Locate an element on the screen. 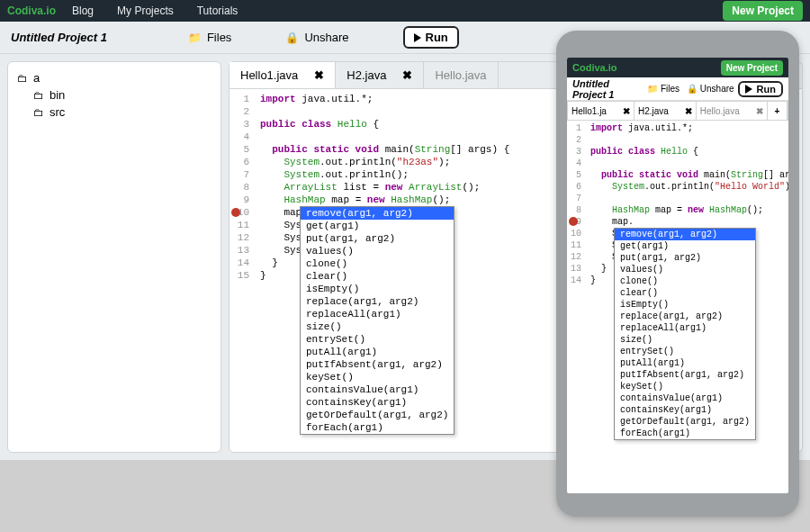  tree-item-bin: 🗀 bin is located at coordinates (122, 95).